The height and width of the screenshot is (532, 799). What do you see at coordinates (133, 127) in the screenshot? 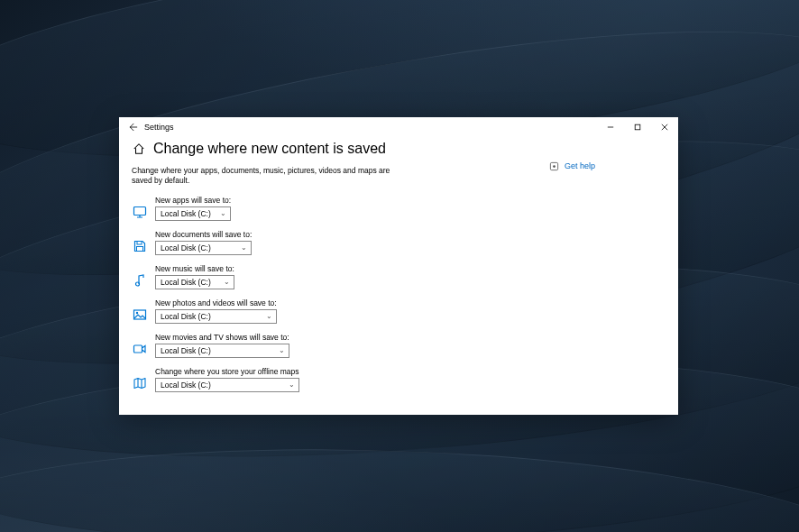
I see `back-button` at bounding box center [133, 127].